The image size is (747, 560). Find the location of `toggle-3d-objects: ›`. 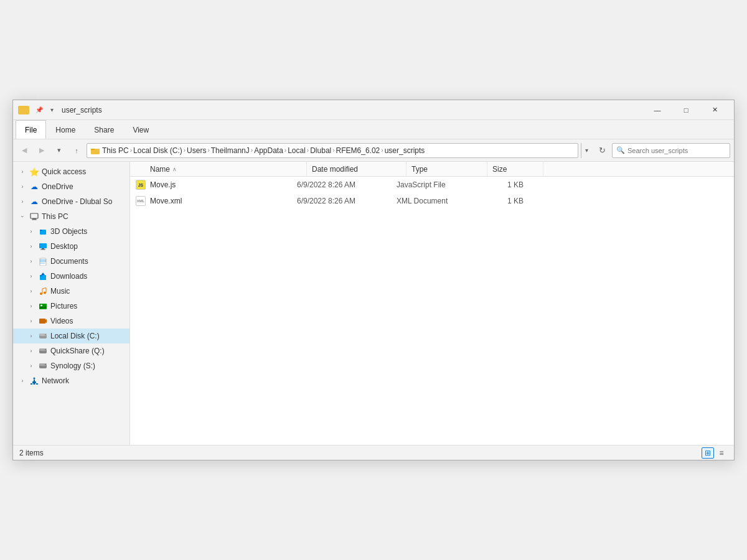

toggle-3d-objects: › is located at coordinates (31, 231).